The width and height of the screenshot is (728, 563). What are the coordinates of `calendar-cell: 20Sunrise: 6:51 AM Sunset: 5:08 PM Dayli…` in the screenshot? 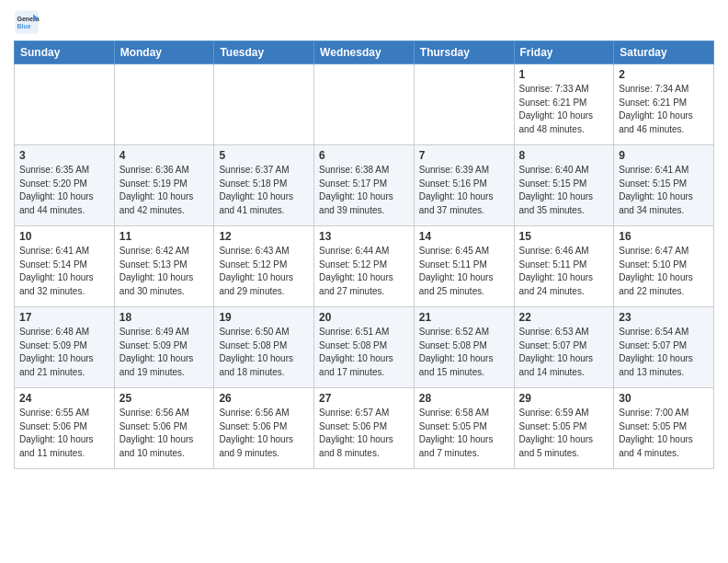 It's located at (364, 348).